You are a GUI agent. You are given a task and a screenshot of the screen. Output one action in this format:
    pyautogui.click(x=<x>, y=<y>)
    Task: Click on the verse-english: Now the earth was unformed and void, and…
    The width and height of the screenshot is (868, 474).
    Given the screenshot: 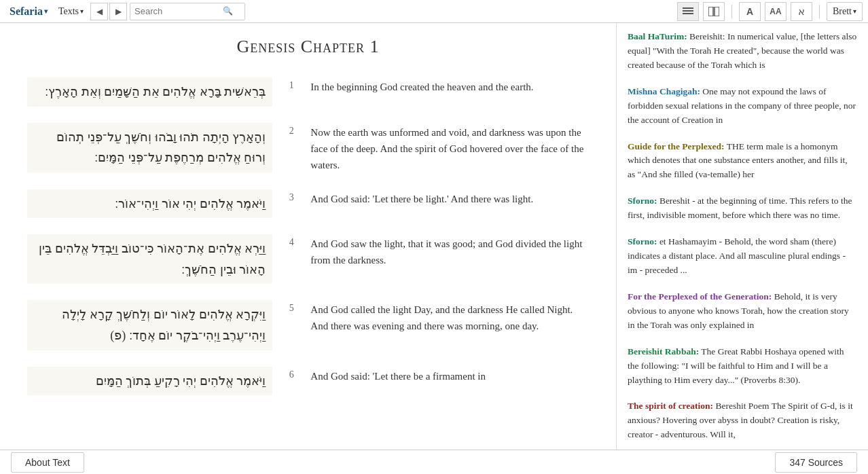 What is the action you would take?
    pyautogui.click(x=450, y=148)
    